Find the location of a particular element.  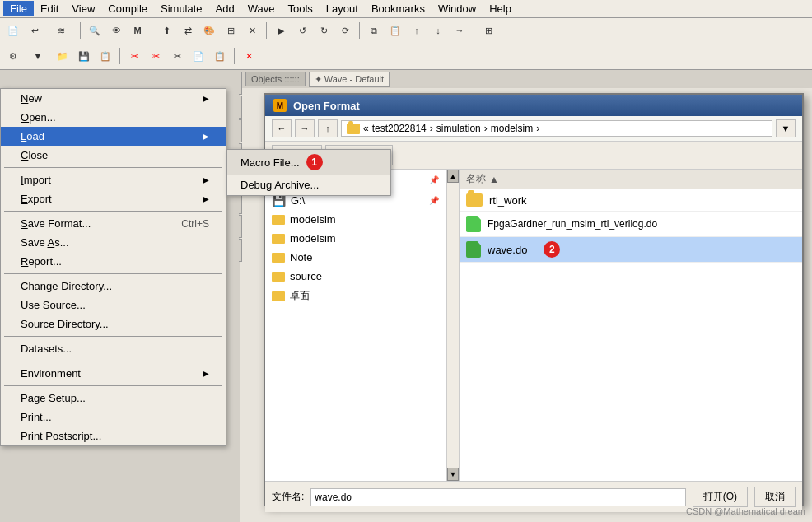

nav-back-btn: ← is located at coordinates (282, 128).